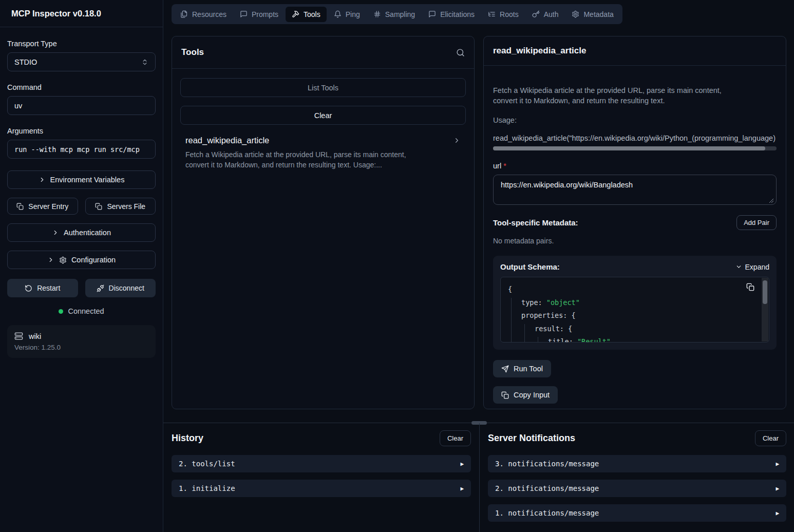 The image size is (794, 532). What do you see at coordinates (505, 369) in the screenshot?
I see `send-icon` at bounding box center [505, 369].